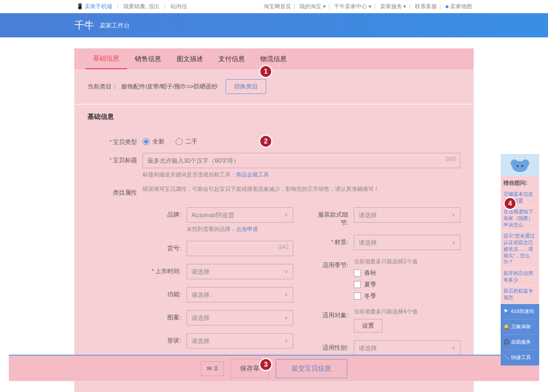 The image size is (548, 392). I want to click on gender-select: 请选择∨, so click(407, 348).